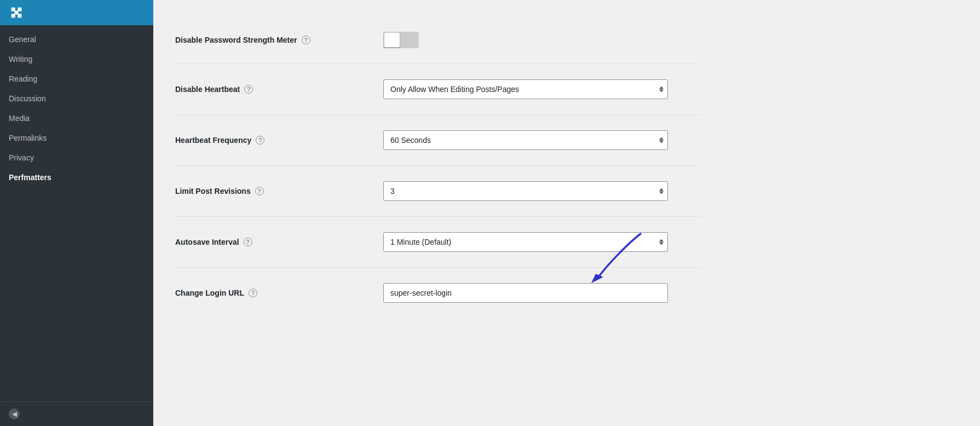 This screenshot has height=426, width=980. What do you see at coordinates (207, 89) in the screenshot?
I see `setting-label-text-disable-heartbeat: Disable Heartbeat` at bounding box center [207, 89].